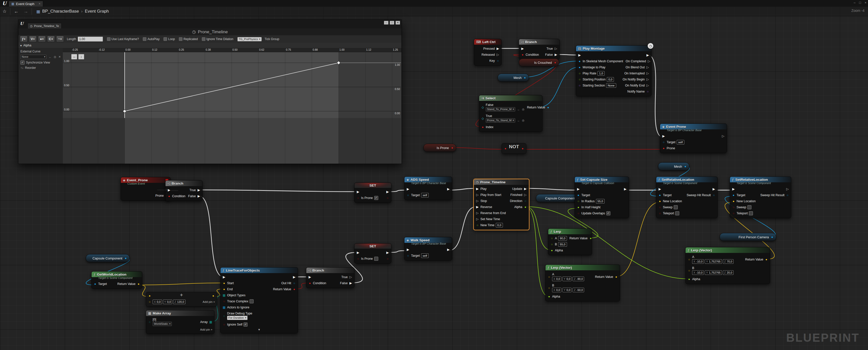 The width and height of the screenshot is (868, 350). I want to click on pill-fpc-pill: First Person Camera●, so click(748, 237).